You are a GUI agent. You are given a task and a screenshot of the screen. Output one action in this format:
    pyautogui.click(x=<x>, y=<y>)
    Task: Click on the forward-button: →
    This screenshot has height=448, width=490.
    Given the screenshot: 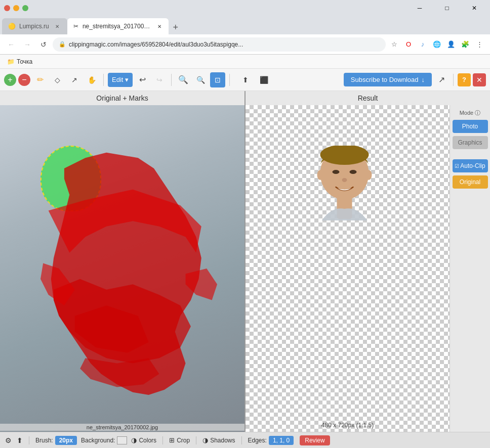 What is the action you would take?
    pyautogui.click(x=27, y=44)
    